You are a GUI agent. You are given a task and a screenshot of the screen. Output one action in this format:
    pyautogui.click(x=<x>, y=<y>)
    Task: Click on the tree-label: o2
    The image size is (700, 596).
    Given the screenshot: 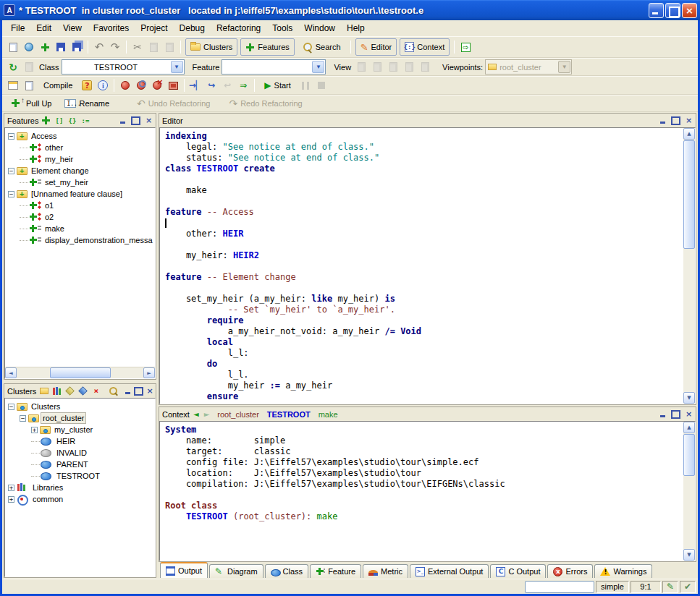 What is the action you would take?
    pyautogui.click(x=49, y=217)
    